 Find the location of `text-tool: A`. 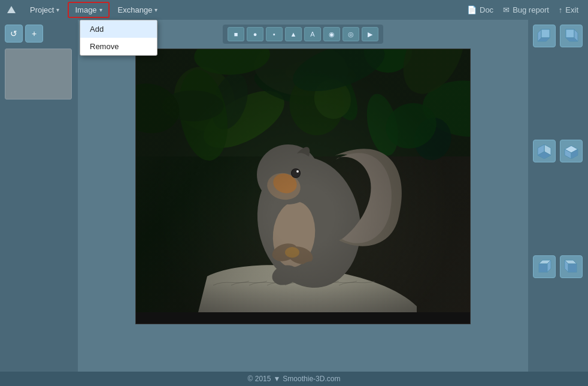

text-tool: A is located at coordinates (313, 34).